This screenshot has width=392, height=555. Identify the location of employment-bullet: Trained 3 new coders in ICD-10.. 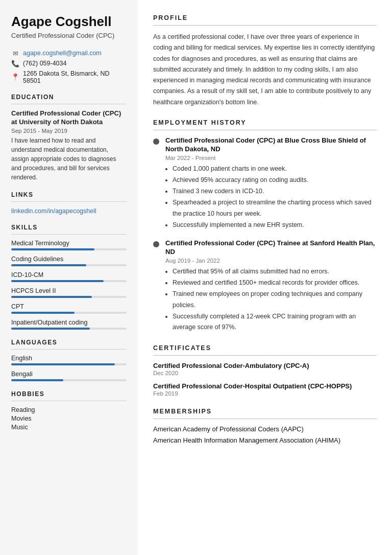
(275, 191).